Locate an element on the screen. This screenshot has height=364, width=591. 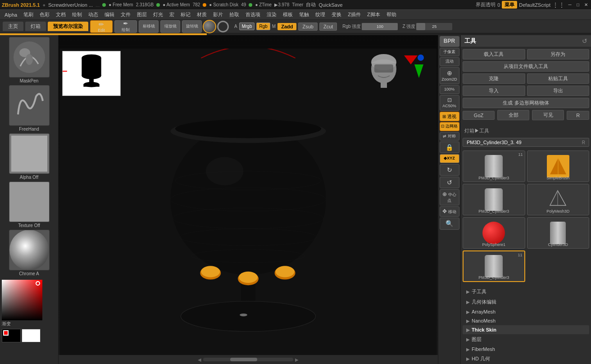
white-swatch is located at coordinates (31, 336).